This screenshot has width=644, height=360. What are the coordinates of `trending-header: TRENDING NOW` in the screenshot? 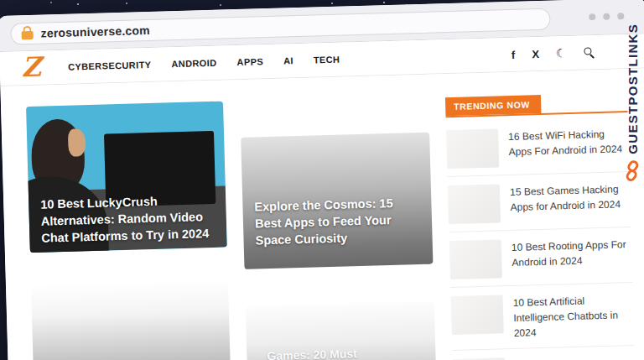 It's located at (537, 105).